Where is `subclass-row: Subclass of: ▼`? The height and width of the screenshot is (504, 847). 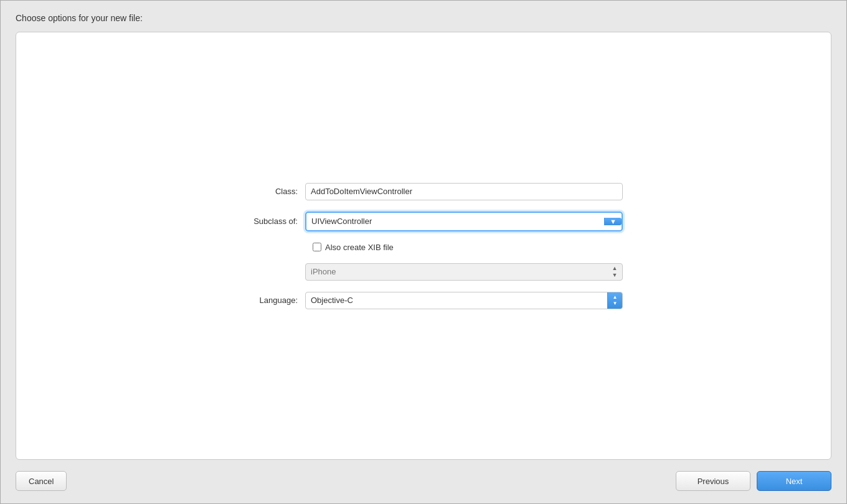 subclass-row: Subclass of: ▼ is located at coordinates (424, 222).